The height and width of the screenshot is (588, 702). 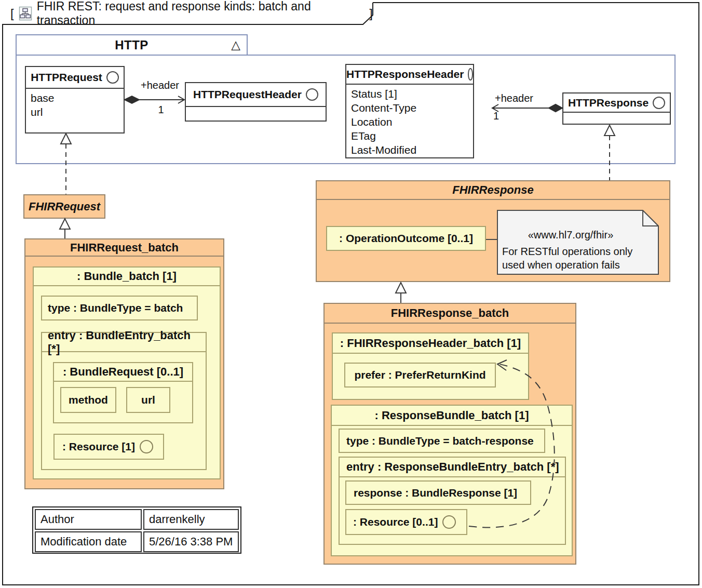 What do you see at coordinates (406, 238) in the screenshot?
I see `property-operationoutcome-label: : OperationOutcome [0..1]` at bounding box center [406, 238].